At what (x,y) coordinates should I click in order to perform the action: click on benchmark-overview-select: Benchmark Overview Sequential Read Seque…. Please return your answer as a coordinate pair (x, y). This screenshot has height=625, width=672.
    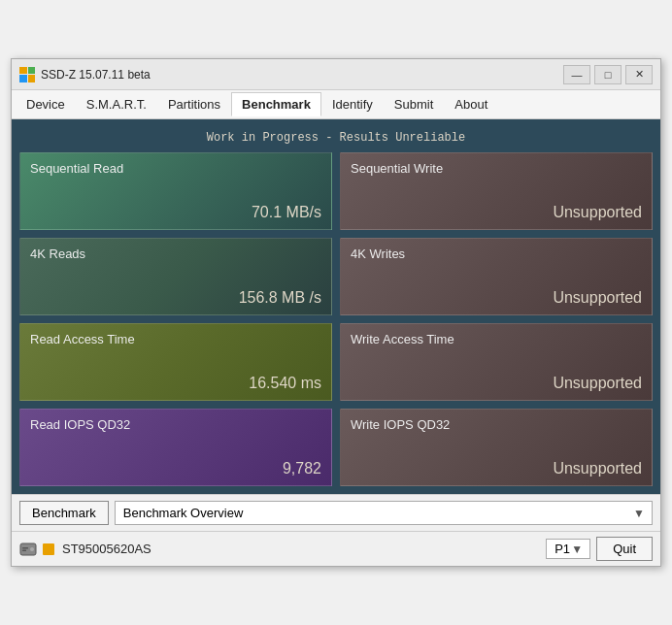
    Looking at the image, I should click on (384, 512).